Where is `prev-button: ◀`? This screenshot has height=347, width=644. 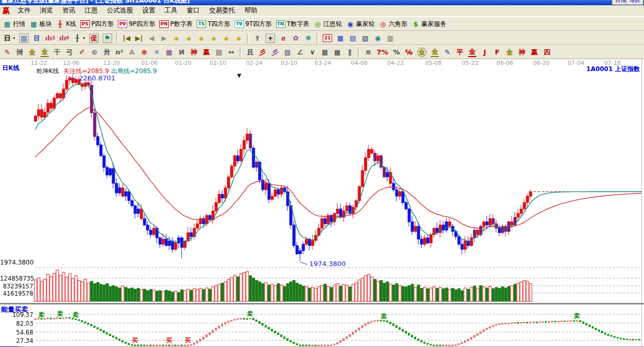
prev-button: ◀ is located at coordinates (152, 38).